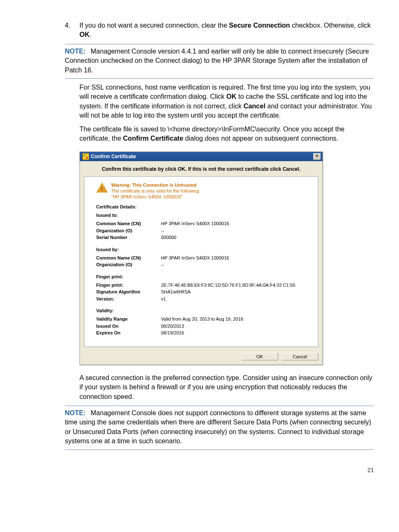 The image size is (399, 532). Describe the element at coordinates (236, 326) in the screenshot. I see `value: 08/20/2013` at that location.